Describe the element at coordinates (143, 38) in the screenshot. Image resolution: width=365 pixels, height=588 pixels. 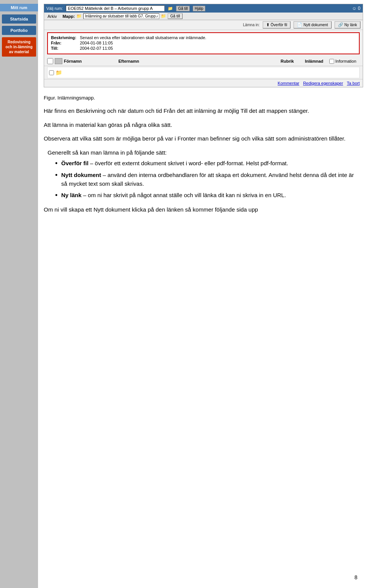
I see `beskrivning-text: Senast en vecka efter laborationen skall…` at that location.